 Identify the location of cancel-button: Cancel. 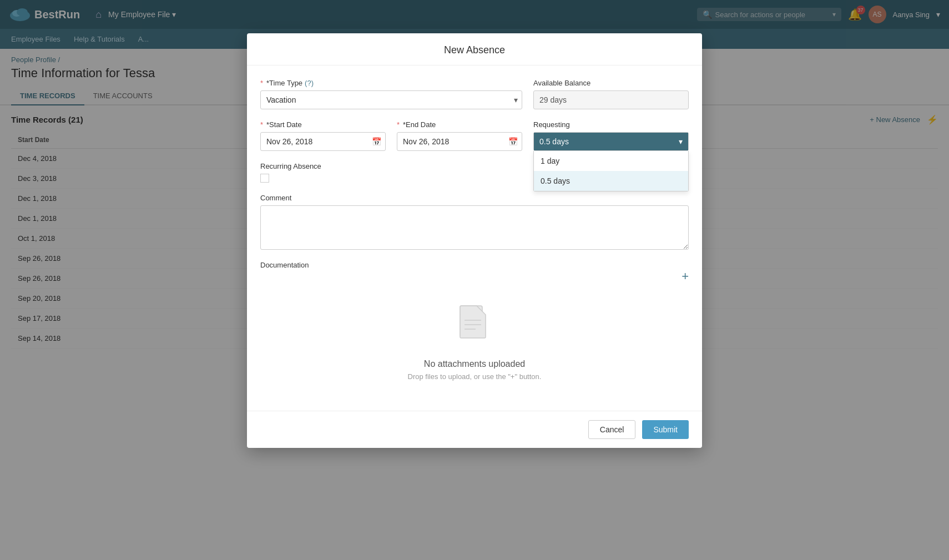
(612, 430).